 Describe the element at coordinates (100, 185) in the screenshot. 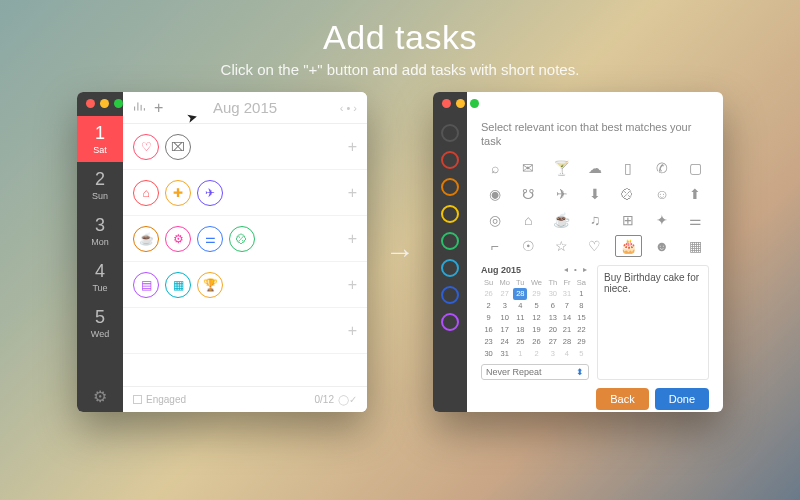

I see `sidebar-day: 2Sun` at that location.